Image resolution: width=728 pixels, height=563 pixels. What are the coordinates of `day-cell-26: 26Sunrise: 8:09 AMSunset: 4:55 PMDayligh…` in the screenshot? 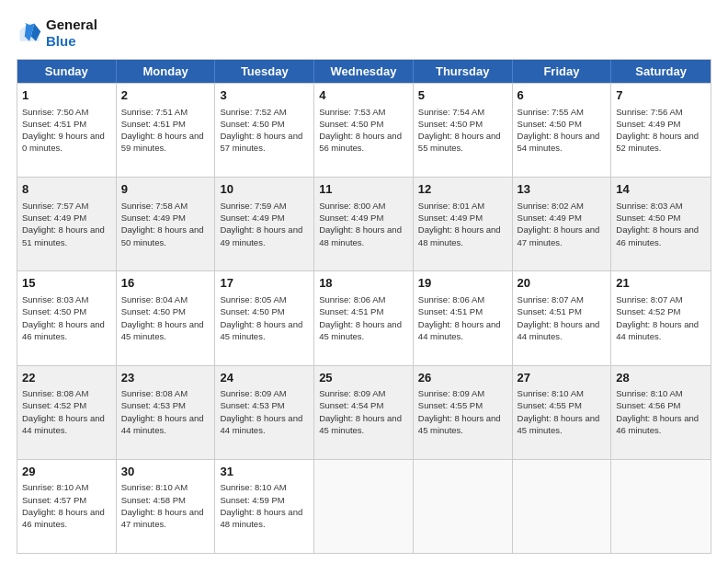 It's located at (463, 412).